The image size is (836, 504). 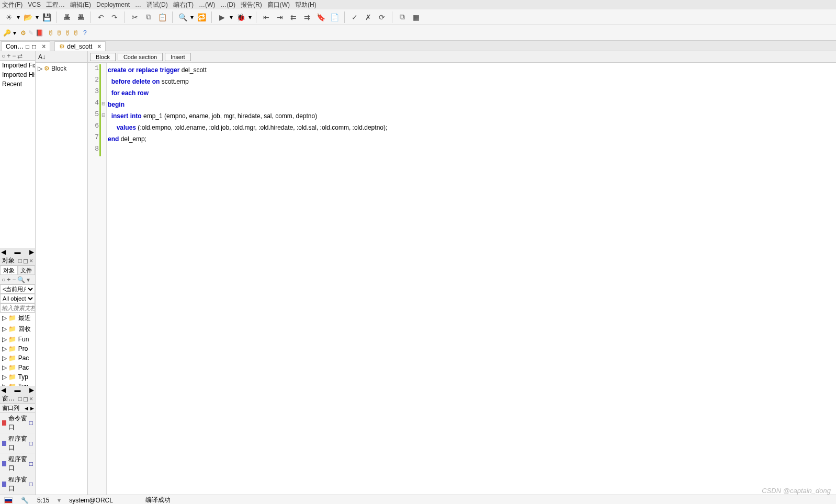 I want to click on history-item: Imported Fixe, so click(x=18, y=65).